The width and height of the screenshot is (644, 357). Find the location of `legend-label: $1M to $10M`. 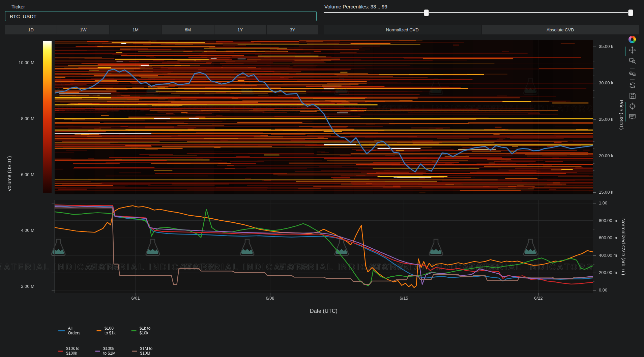

legend-label: $1M to $10M is located at coordinates (147, 351).